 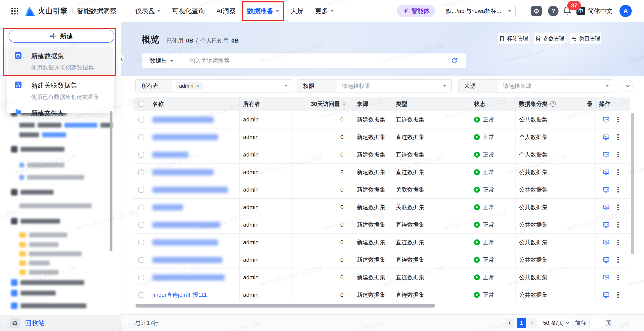 What do you see at coordinates (553, 104) in the screenshot?
I see `info-icon: ?` at bounding box center [553, 104].